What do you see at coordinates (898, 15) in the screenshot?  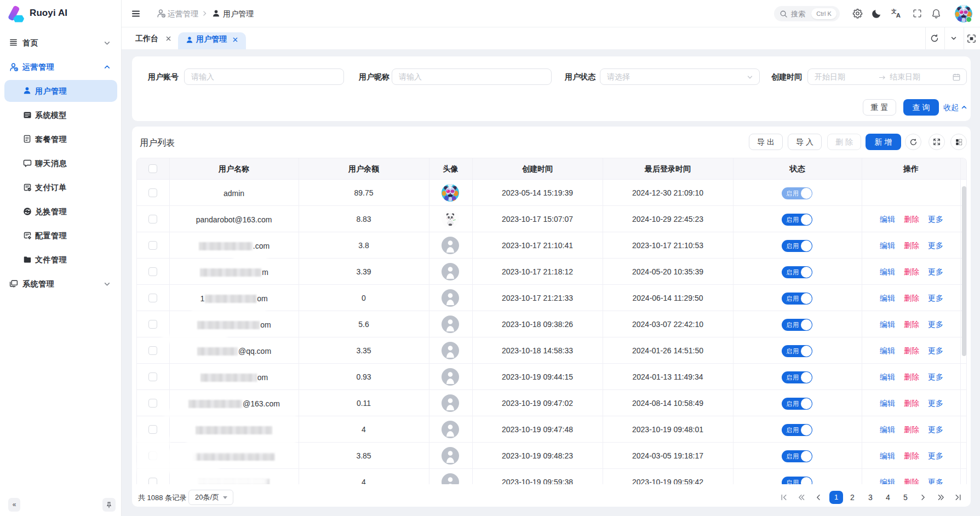 I see `svg-text: A` at bounding box center [898, 15].